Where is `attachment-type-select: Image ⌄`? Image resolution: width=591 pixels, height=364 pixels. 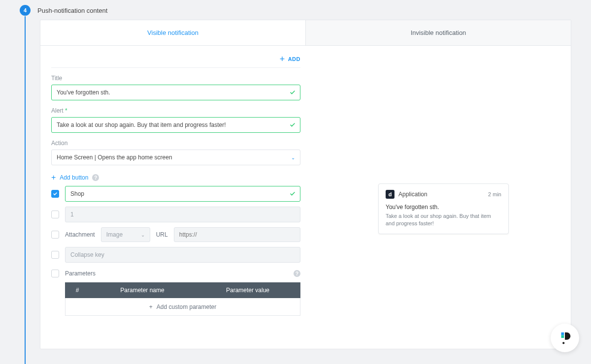 attachment-type-select: Image ⌄ is located at coordinates (126, 235).